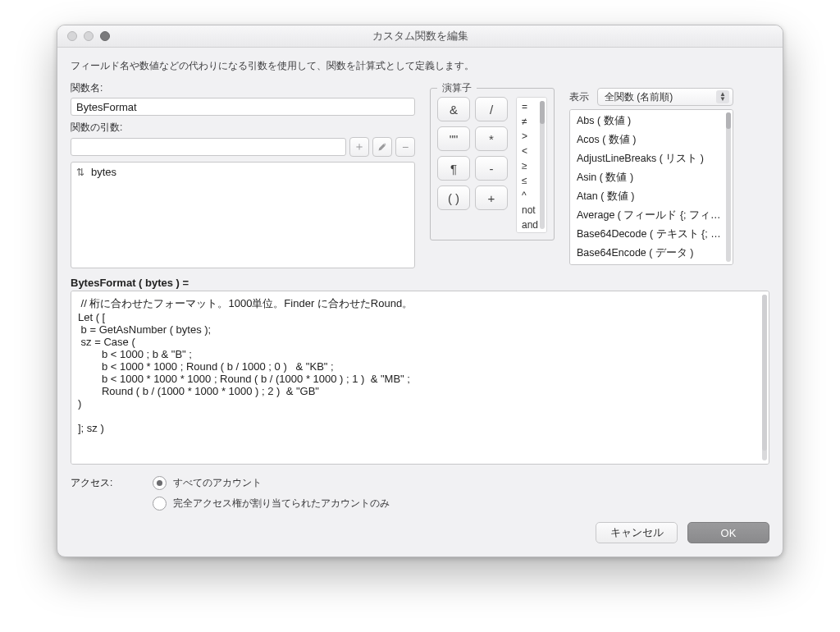  I want to click on cancel-button: キャンセル, so click(637, 533).